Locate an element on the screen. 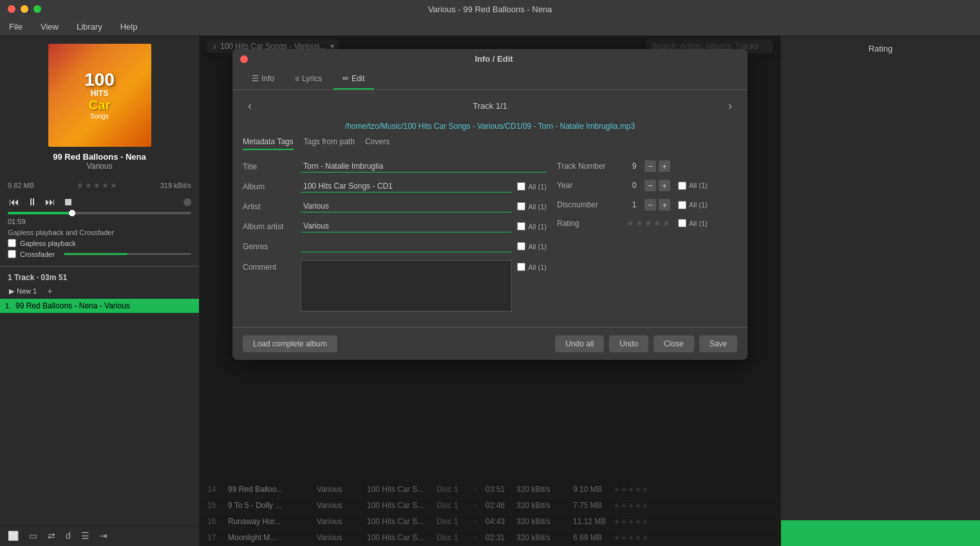 Image resolution: width=980 pixels, height=546 pixels. title-input-wrap is located at coordinates (424, 166).